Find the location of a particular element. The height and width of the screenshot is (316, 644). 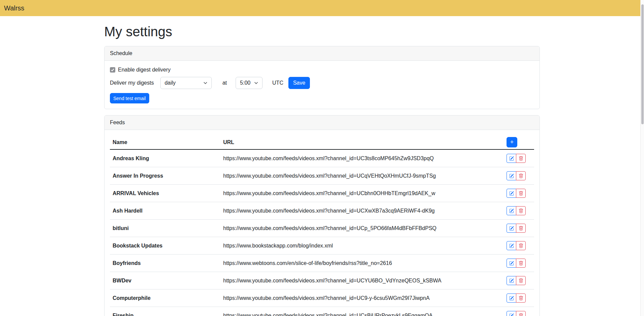

feed-name: Andreas Kling is located at coordinates (165, 159).